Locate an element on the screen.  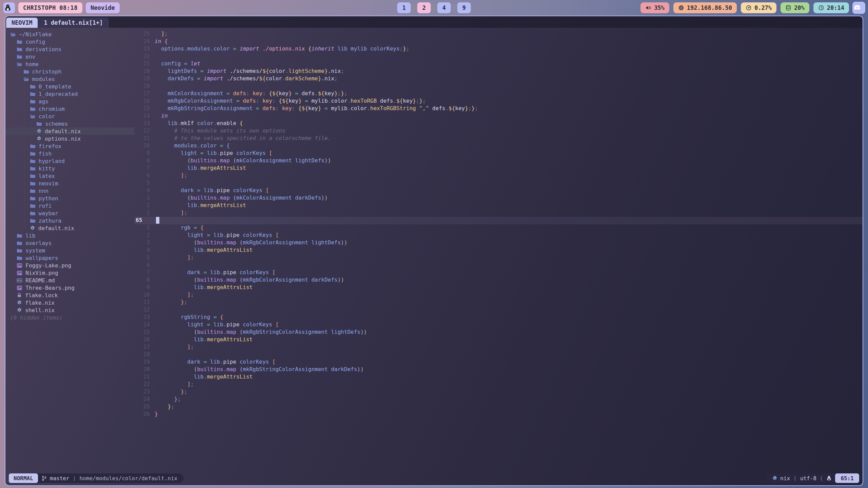
tree-row-neovim: │ neovim is located at coordinates (70, 183).